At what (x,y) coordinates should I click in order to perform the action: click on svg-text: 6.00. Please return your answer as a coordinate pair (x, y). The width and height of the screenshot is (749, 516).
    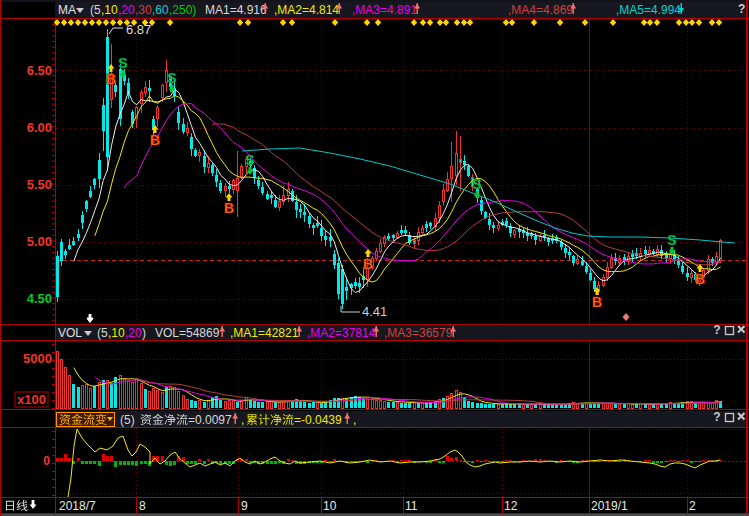
    Looking at the image, I should click on (40, 128).